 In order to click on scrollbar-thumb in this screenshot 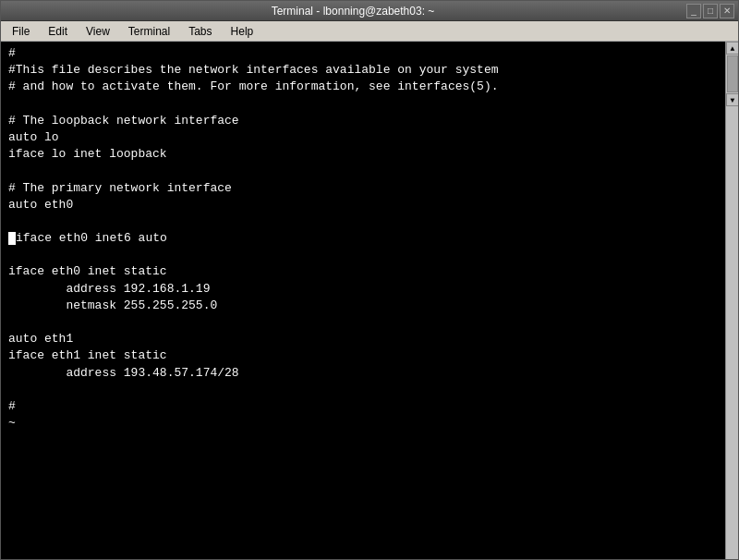, I will do `click(733, 74)`.